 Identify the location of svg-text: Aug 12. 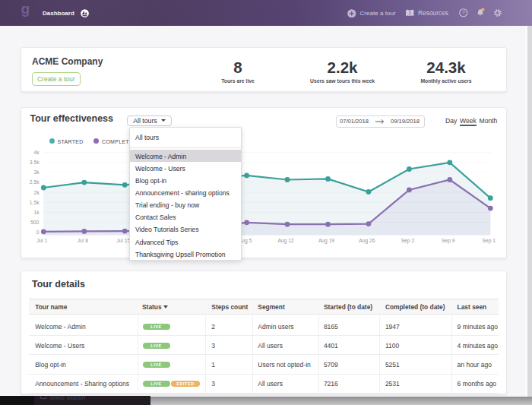
(286, 241).